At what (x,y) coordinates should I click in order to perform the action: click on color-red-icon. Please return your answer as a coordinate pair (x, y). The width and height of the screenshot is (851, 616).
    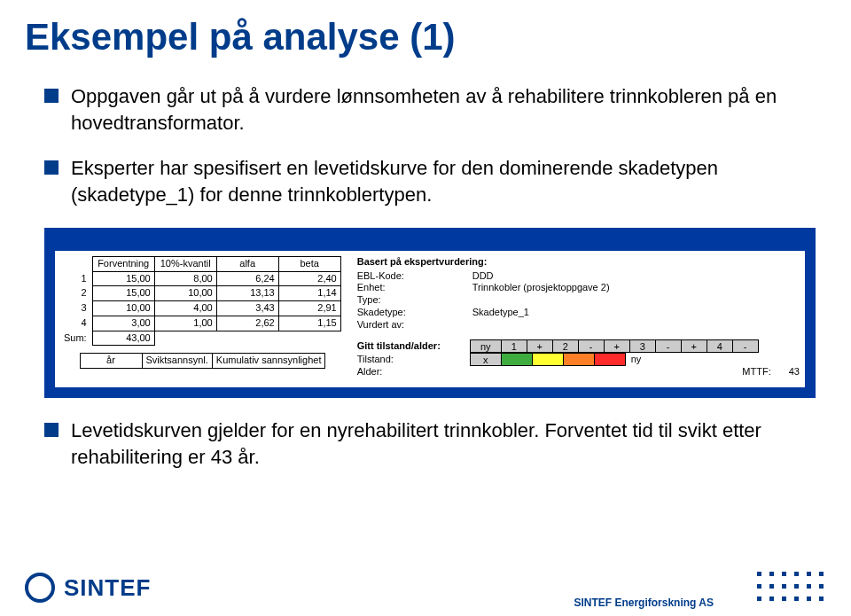
    Looking at the image, I should click on (610, 360).